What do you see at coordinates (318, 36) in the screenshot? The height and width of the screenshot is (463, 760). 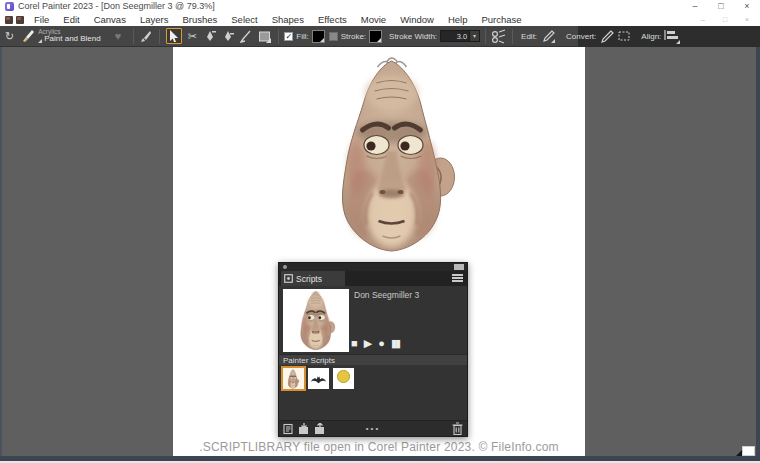 I see `fill-color-swatch` at bounding box center [318, 36].